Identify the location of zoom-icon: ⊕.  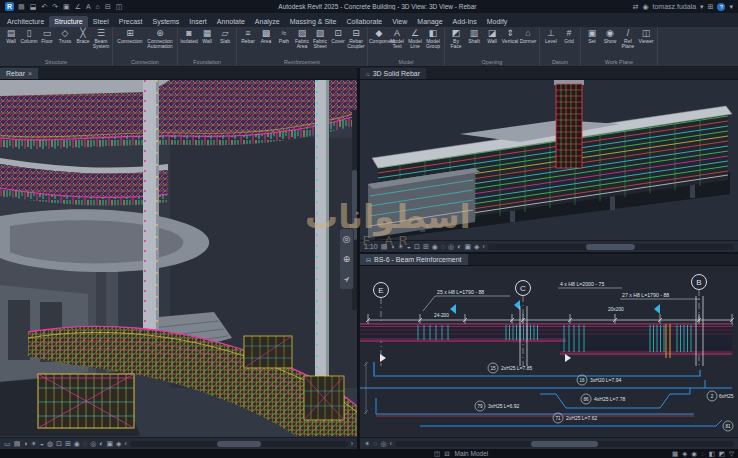
(347, 259).